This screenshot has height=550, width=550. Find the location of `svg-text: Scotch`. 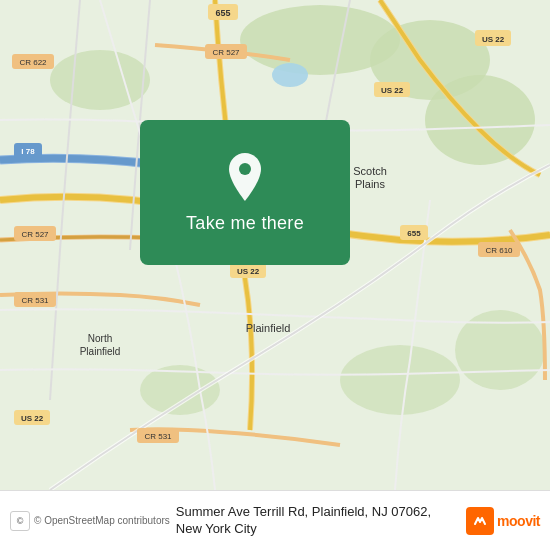

svg-text: Scotch is located at coordinates (370, 171).